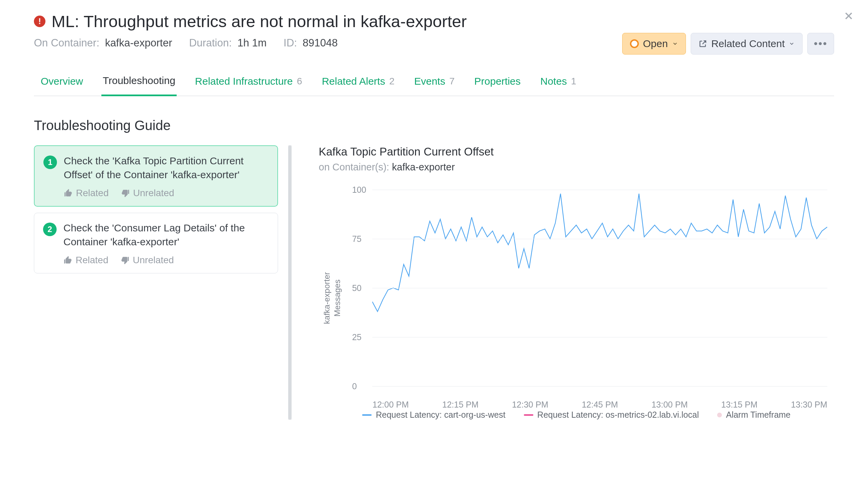 The image size is (868, 477). I want to click on more-actions-button: •••, so click(821, 44).